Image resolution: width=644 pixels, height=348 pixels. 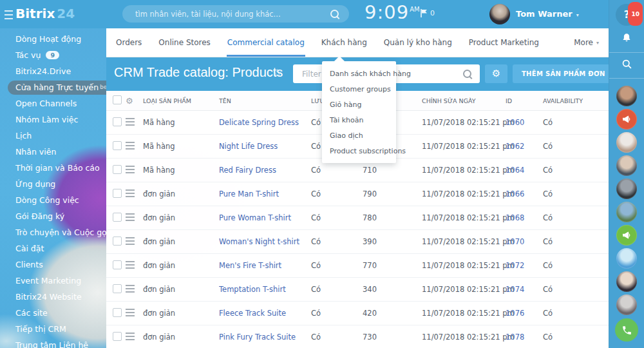 I want to click on avatar-group, so click(x=627, y=212).